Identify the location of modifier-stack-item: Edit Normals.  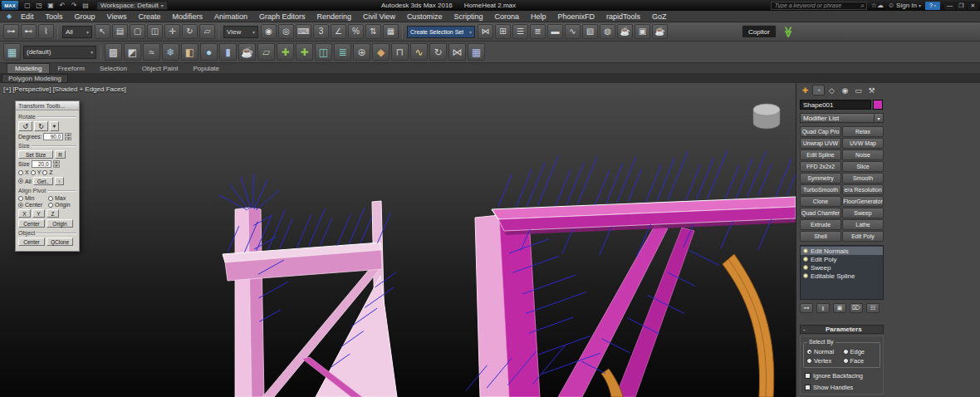
(842, 251).